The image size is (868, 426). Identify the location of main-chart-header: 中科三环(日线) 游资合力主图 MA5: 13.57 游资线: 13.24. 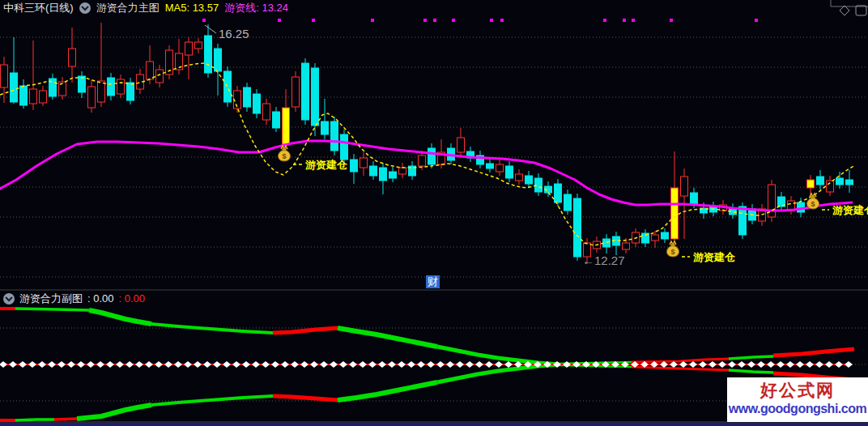
(146, 8).